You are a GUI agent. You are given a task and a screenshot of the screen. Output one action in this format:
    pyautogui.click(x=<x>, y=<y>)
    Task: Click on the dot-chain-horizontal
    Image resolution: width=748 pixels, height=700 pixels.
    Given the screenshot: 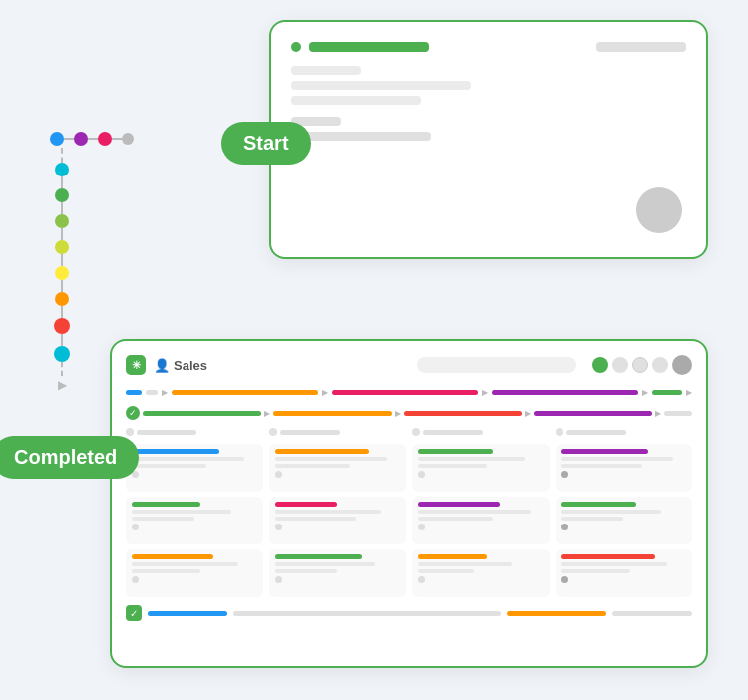 What is the action you would take?
    pyautogui.click(x=92, y=139)
    